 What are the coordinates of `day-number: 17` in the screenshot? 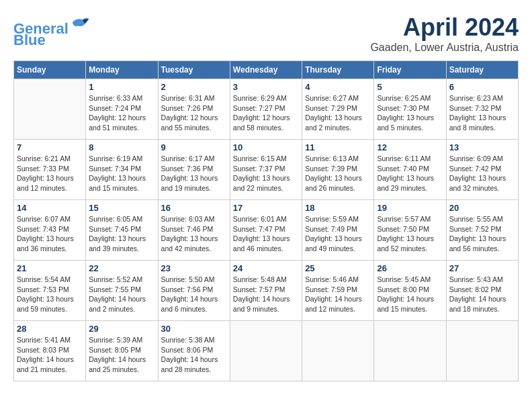 It's located at (266, 208).